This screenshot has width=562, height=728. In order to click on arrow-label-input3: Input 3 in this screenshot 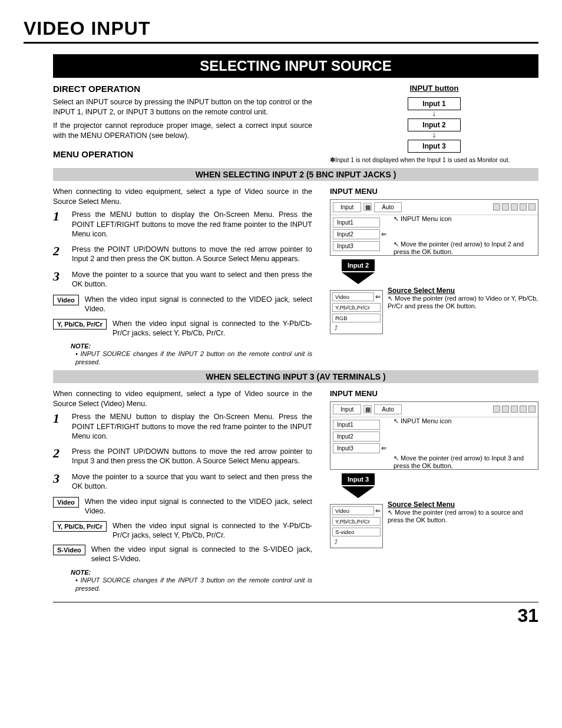, I will do `click(358, 479)`.